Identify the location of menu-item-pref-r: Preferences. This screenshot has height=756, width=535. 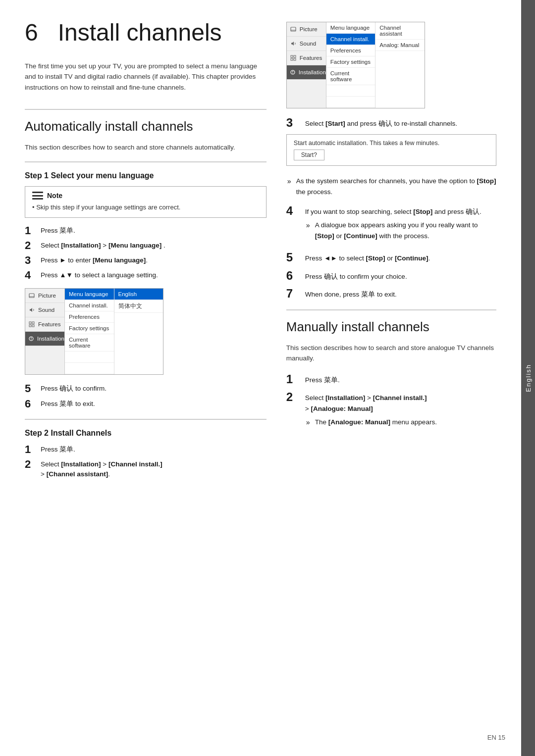
(351, 50).